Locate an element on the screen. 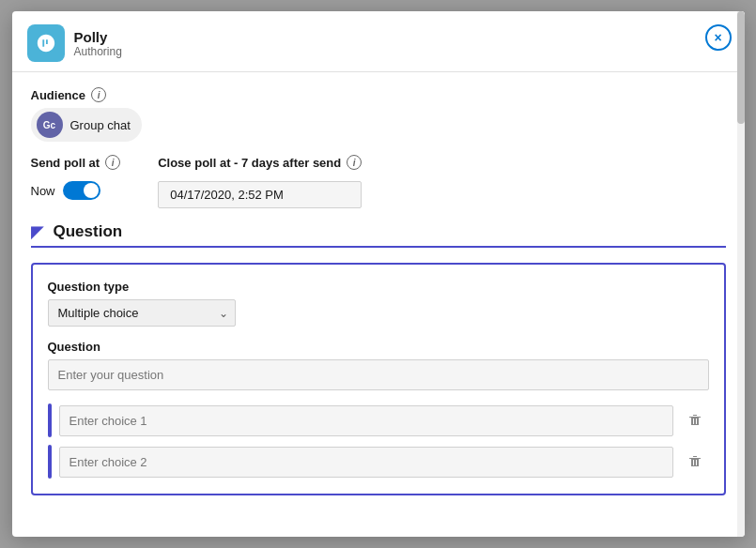  question-type-select-wrapper: Multiple choice Open text Rating ⌄ is located at coordinates (142, 313).